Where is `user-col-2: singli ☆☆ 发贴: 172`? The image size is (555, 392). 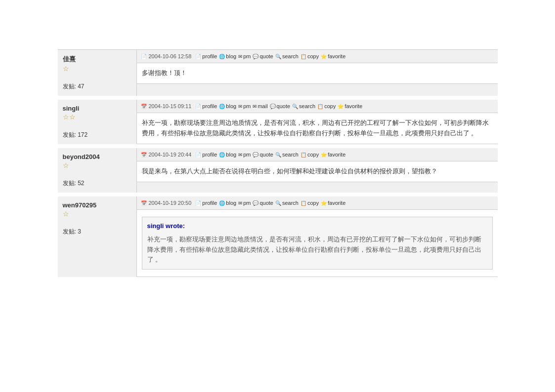 user-col-2: singli ☆☆ 发贴: 172 is located at coordinates (97, 122).